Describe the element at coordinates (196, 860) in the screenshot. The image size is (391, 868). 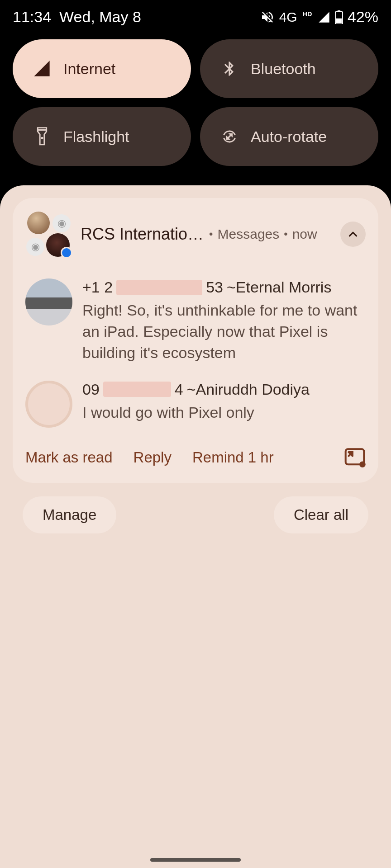
I see `nav-handle` at that location.